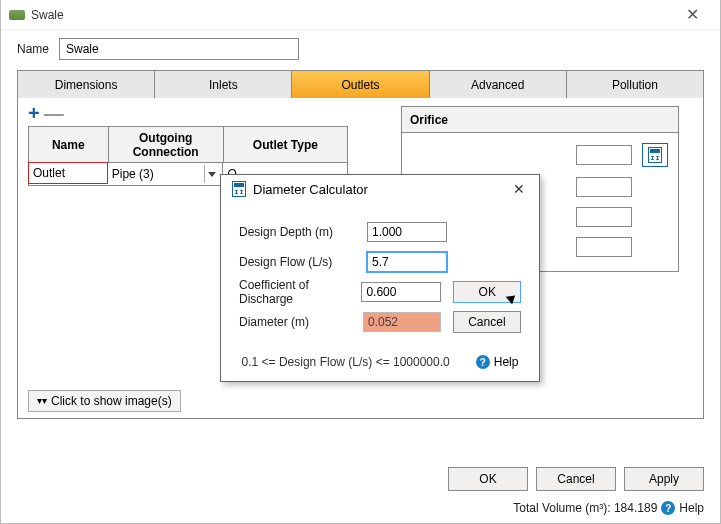 This screenshot has width=721, height=524. What do you see at coordinates (508, 300) in the screenshot?
I see `cursor-icon` at bounding box center [508, 300].